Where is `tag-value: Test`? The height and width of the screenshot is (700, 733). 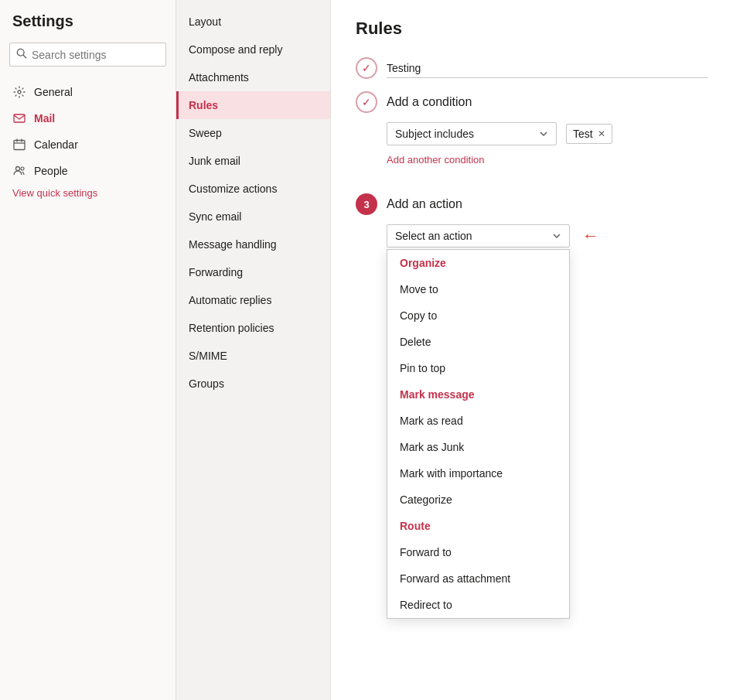
tag-value: Test is located at coordinates (583, 134).